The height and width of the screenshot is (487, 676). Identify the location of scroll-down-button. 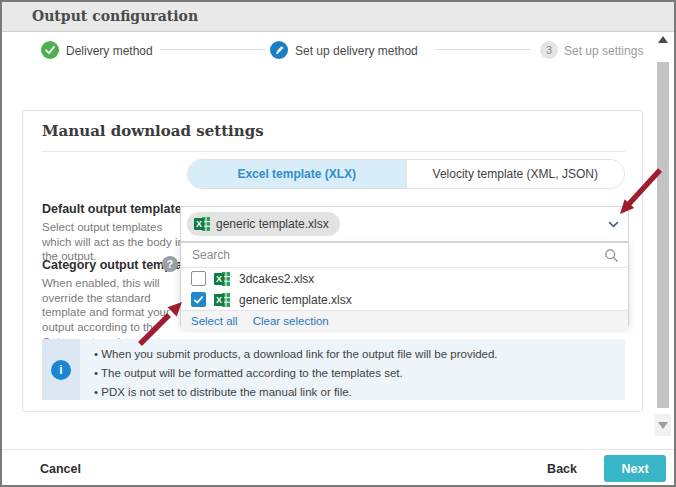
(663, 425).